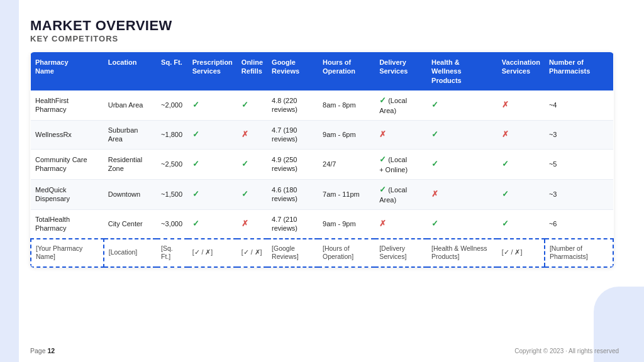 The image size is (644, 362). I want to click on cell-location: Downtown, so click(130, 194).